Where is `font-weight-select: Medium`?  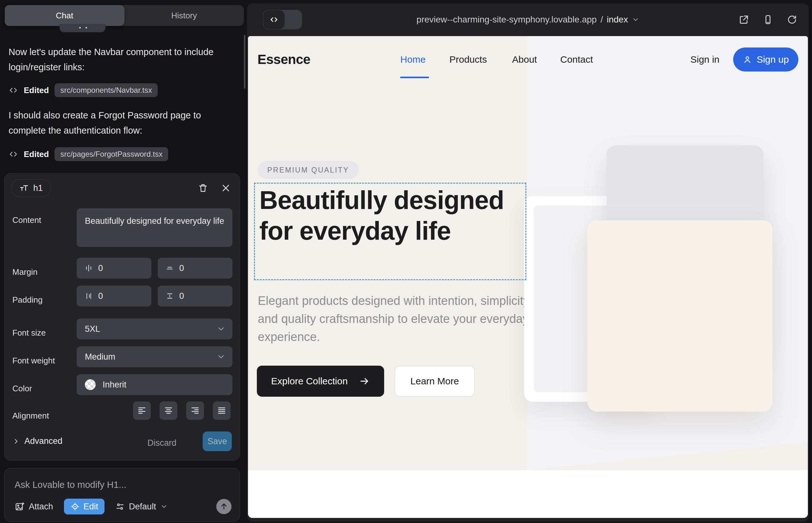
font-weight-select: Medium is located at coordinates (155, 357).